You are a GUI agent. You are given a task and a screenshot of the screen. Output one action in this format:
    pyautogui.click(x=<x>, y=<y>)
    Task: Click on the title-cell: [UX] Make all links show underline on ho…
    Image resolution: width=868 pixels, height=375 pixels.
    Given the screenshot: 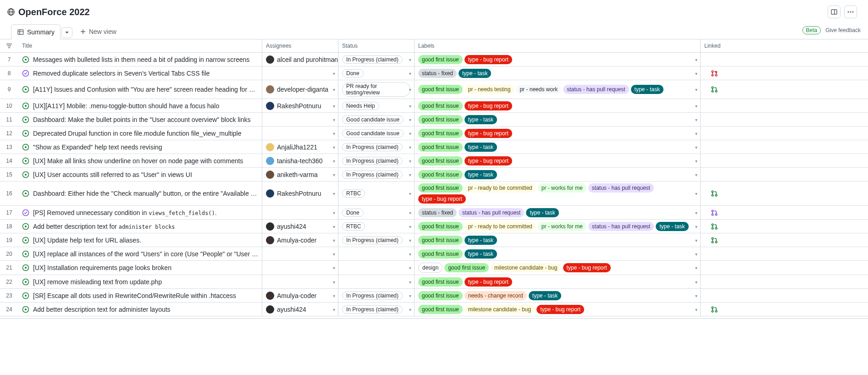 What is the action you would take?
    pyautogui.click(x=140, y=160)
    